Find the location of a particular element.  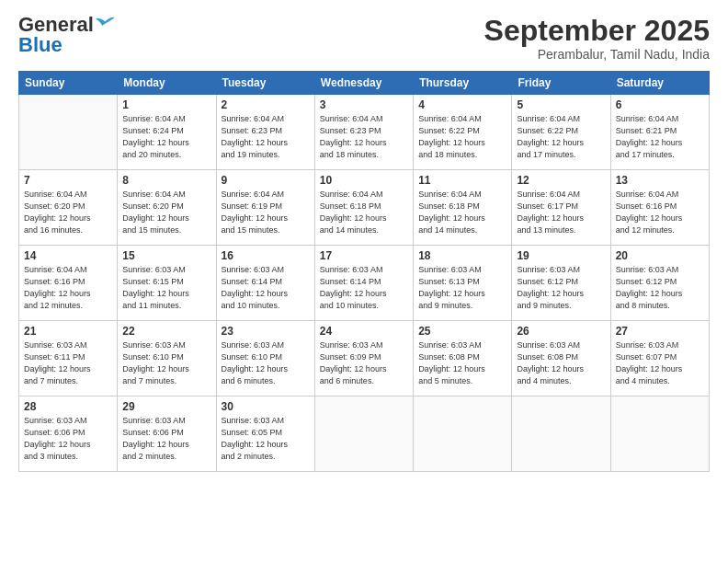

day-number: 19 is located at coordinates (561, 256).